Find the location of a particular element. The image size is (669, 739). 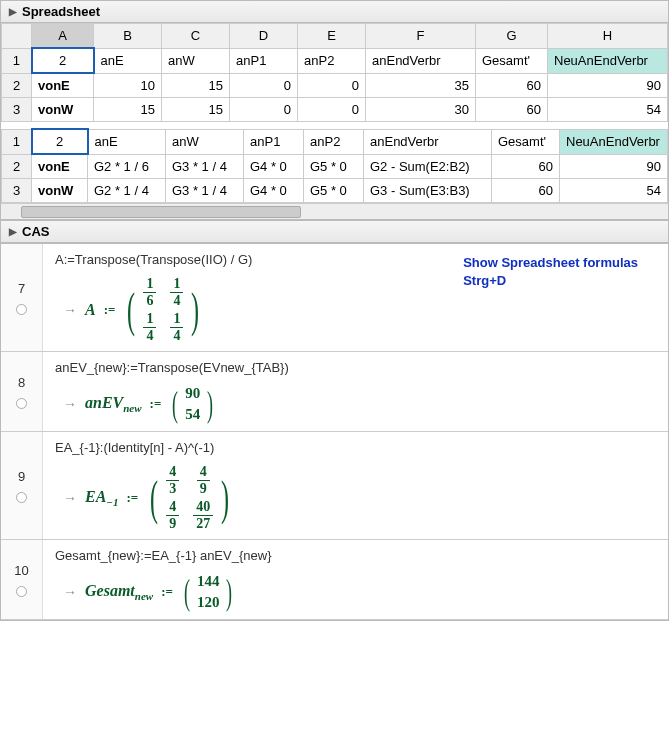

col-E: E is located at coordinates (332, 36).